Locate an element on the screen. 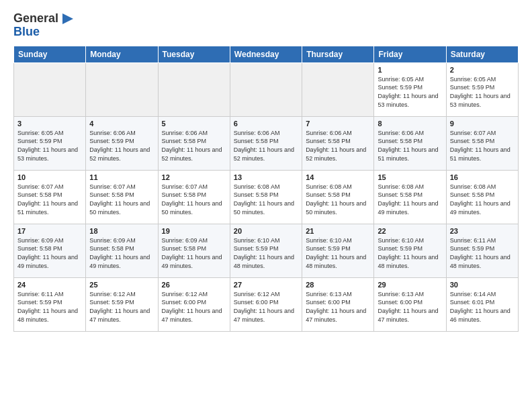 The height and width of the screenshot is (411, 532). logo-general: General is located at coordinates (36, 19).